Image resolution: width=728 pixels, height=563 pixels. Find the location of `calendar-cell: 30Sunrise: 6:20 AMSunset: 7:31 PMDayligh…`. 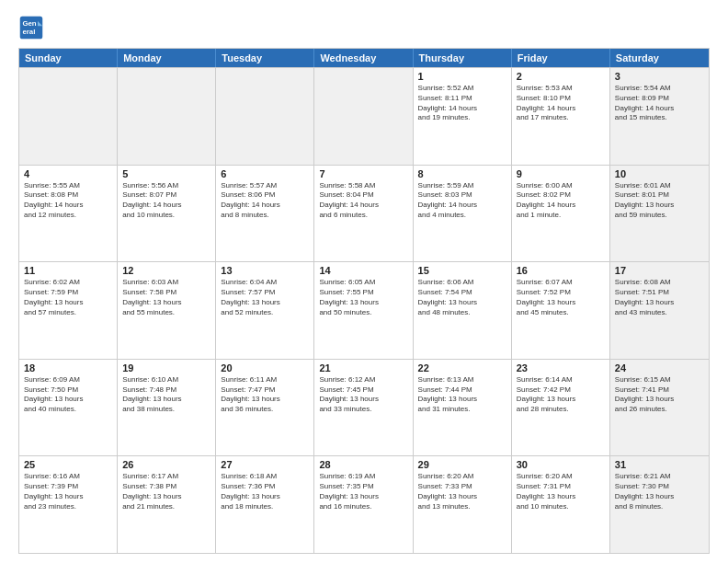

calendar-cell: 30Sunrise: 6:20 AMSunset: 7:31 PMDayligh… is located at coordinates (561, 504).